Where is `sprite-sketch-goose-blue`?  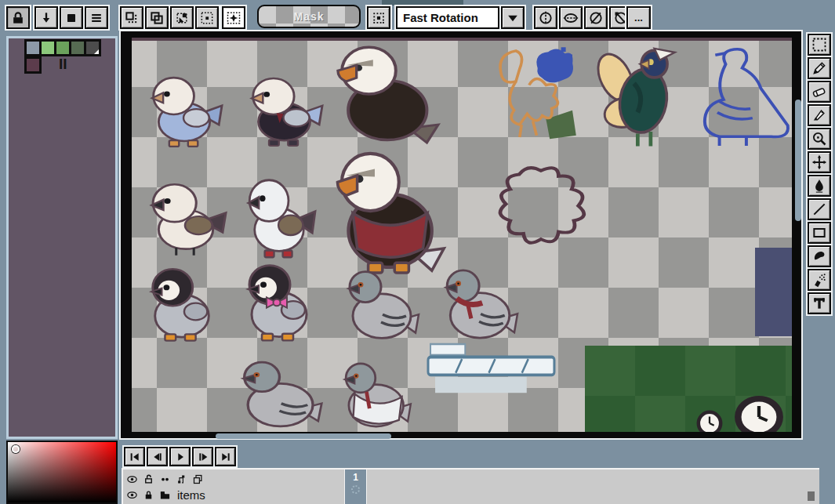 sprite-sketch-goose-blue is located at coordinates (740, 97).